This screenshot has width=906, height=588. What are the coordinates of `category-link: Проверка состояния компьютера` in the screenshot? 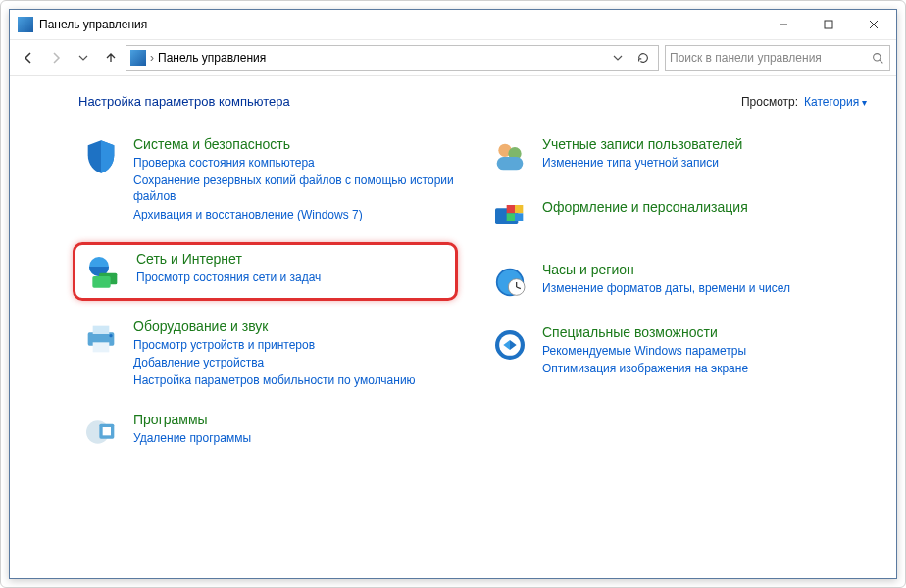 It's located at (294, 163).